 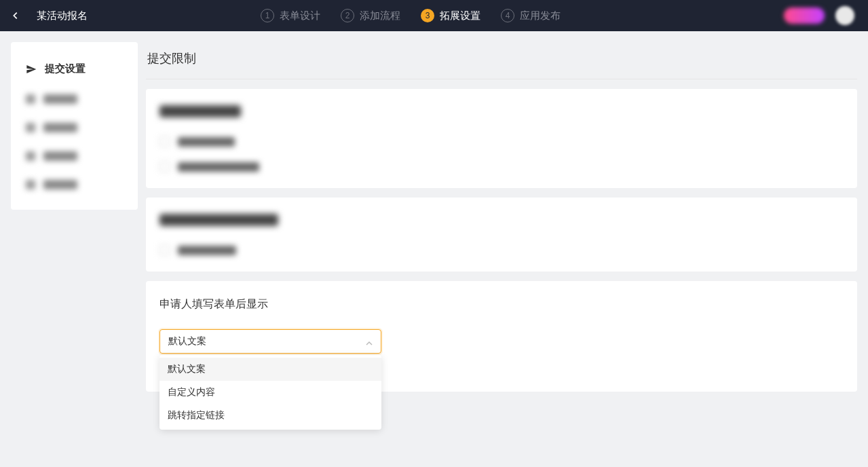 I want to click on dropdown-option-default-text: 默认文案, so click(x=270, y=369).